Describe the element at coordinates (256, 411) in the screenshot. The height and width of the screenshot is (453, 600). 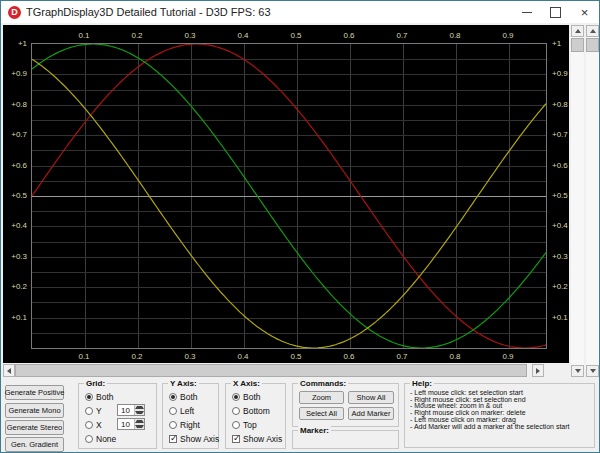
I see `option-label: Bottom` at that location.